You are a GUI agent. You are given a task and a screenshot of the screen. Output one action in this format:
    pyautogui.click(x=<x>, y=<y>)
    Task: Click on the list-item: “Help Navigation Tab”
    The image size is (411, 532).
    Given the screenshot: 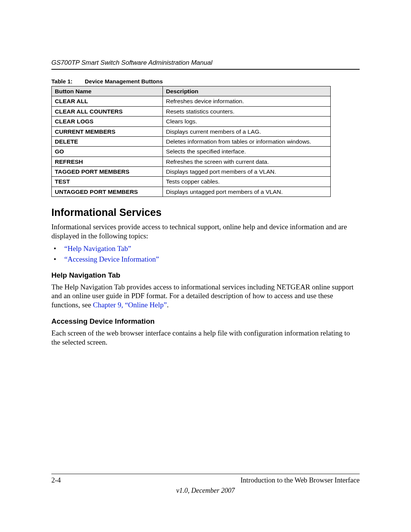 What is the action you would take?
    pyautogui.click(x=206, y=249)
    